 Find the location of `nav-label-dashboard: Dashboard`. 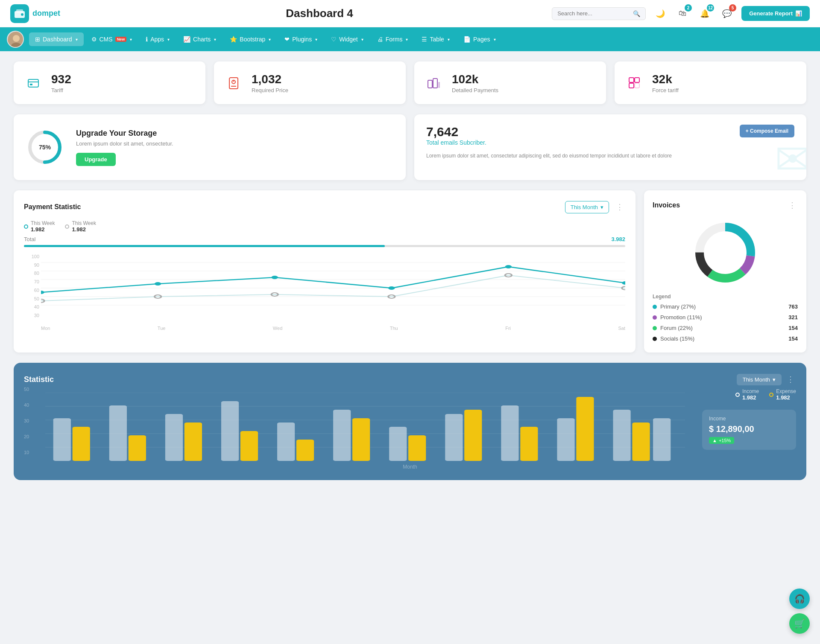

nav-label-dashboard: Dashboard is located at coordinates (57, 39).